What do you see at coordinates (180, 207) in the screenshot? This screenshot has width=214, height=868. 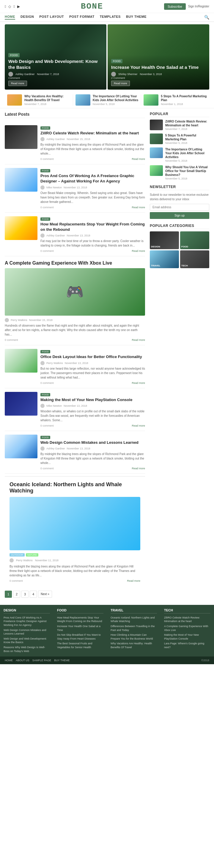 I see `newsletter-email-input` at bounding box center [180, 207].